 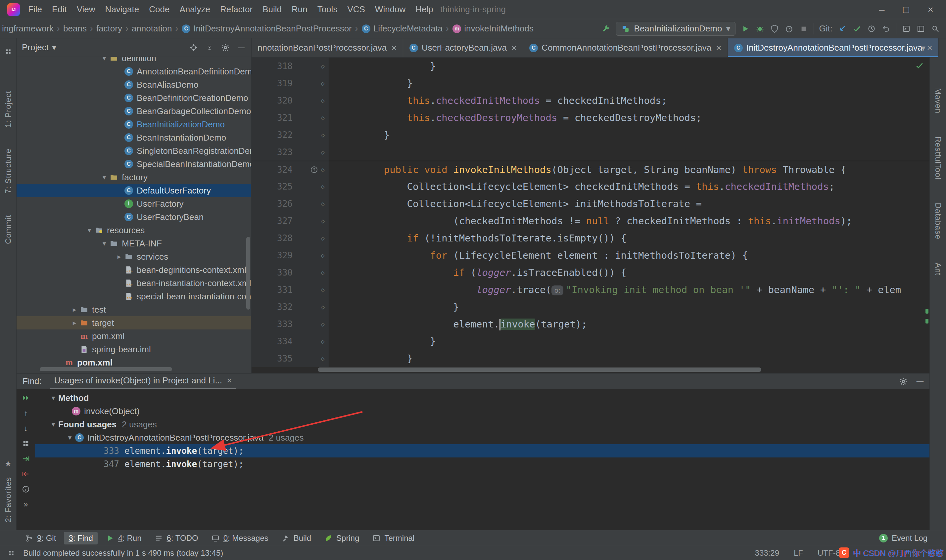 I want to click on collapse-icon, so click(x=210, y=48).